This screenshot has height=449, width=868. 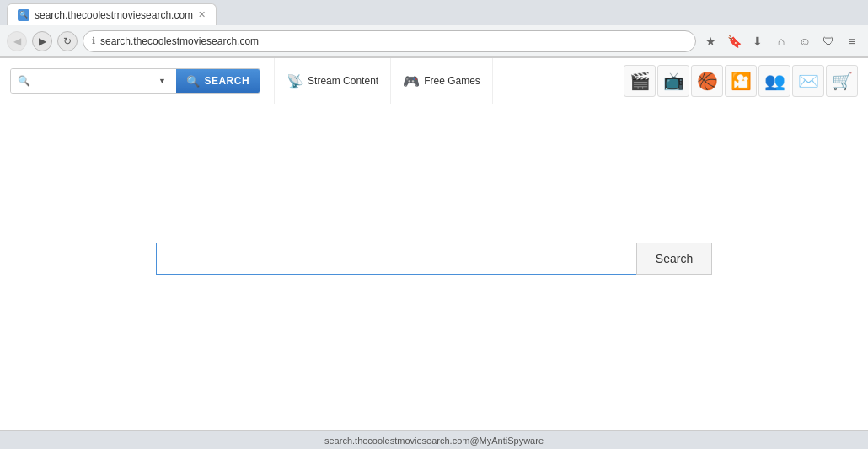 What do you see at coordinates (93, 81) in the screenshot?
I see `toolbar-search-input` at bounding box center [93, 81].